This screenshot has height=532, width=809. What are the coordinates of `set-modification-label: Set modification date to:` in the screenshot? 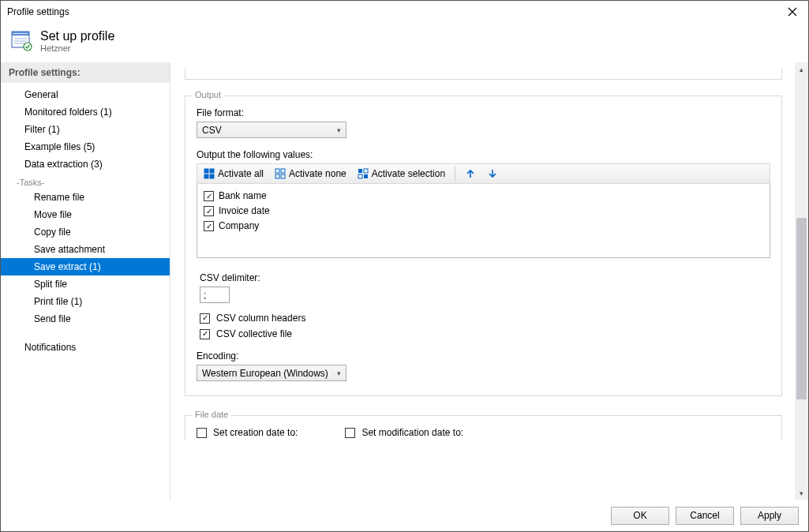 It's located at (412, 433).